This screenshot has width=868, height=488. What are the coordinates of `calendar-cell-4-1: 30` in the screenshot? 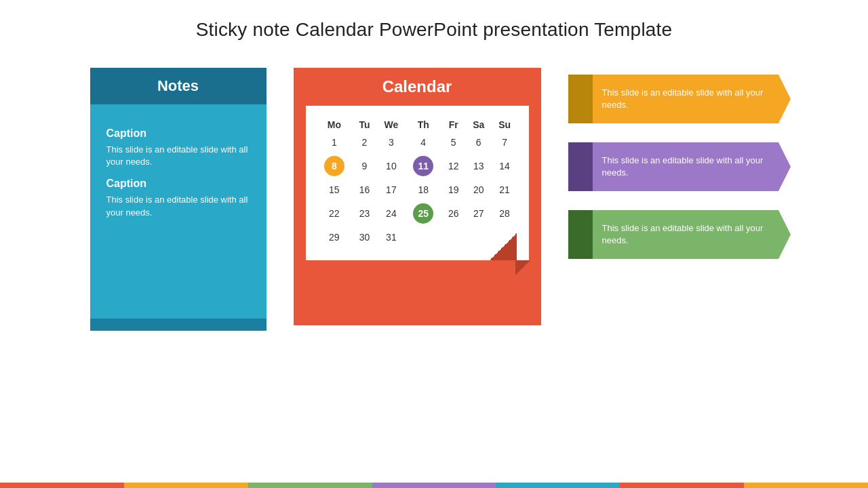 It's located at (365, 237).